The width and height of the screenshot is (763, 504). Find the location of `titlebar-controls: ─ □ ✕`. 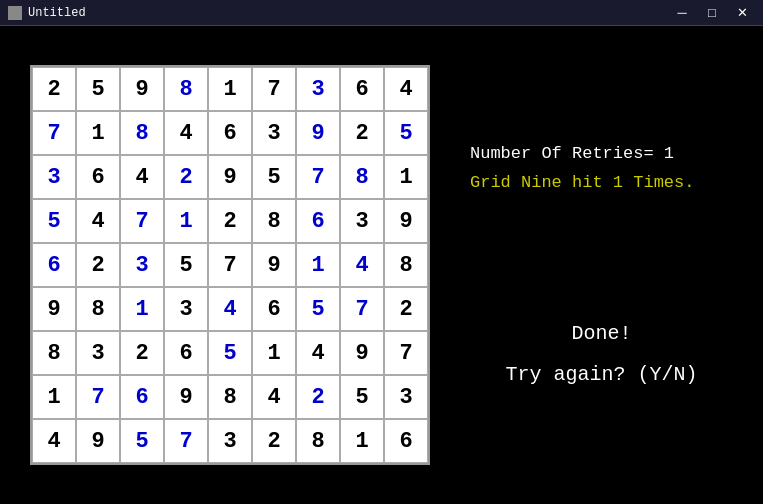

titlebar-controls: ─ □ ✕ is located at coordinates (712, 13).